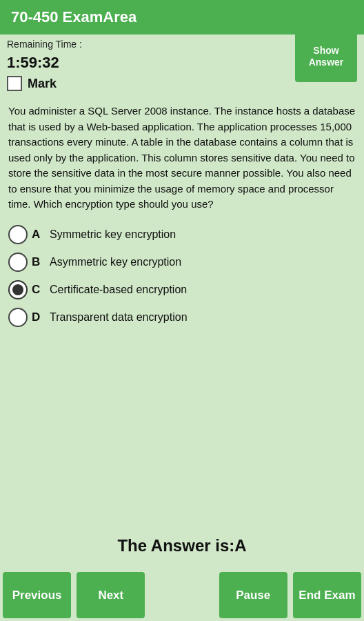 The image size is (364, 621). I want to click on option-letter-a: A, so click(39, 235).